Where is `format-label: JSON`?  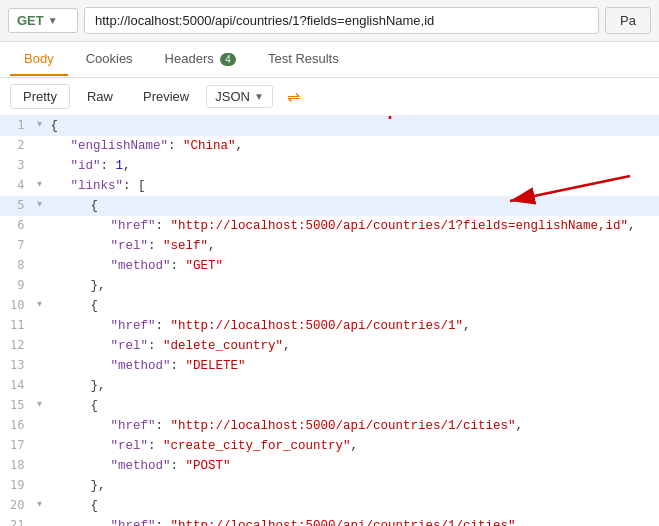 format-label: JSON is located at coordinates (232, 96).